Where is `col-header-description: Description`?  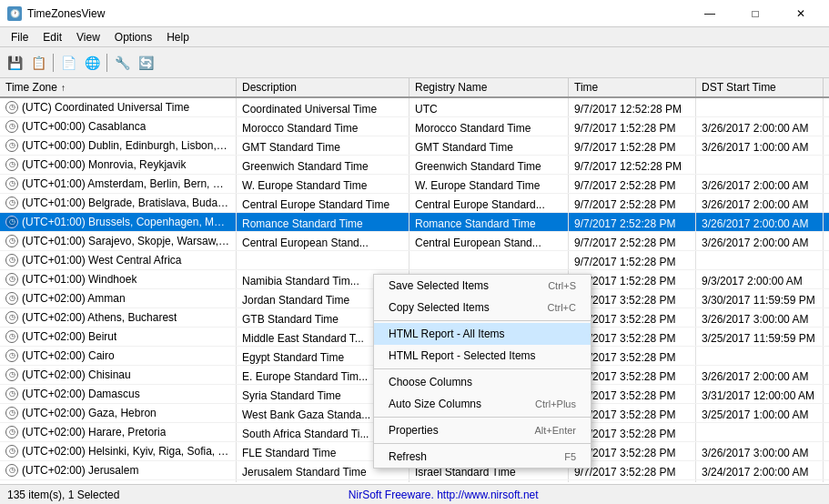
col-header-description: Description is located at coordinates (323, 87).